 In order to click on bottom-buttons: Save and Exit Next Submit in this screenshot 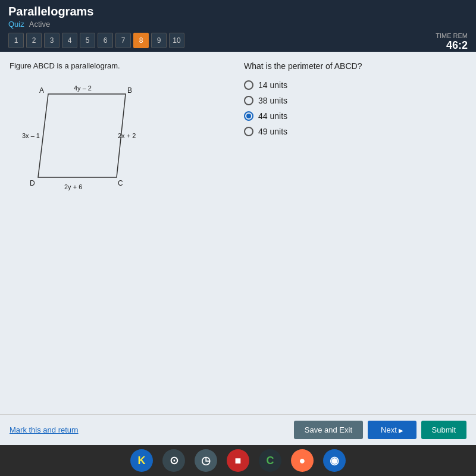, I will do `click(380, 430)`.